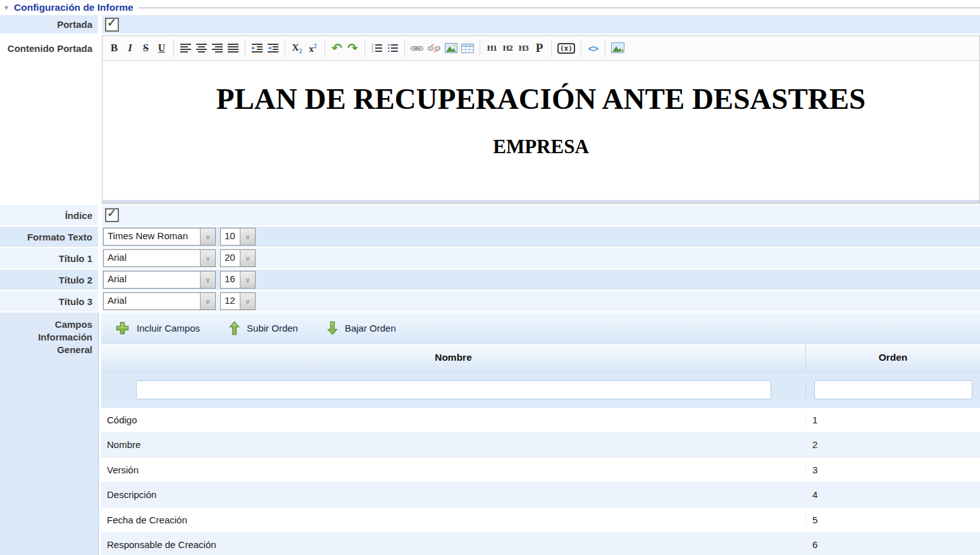 Image resolution: width=980 pixels, height=555 pixels. I want to click on subscript-button: X2, so click(297, 48).